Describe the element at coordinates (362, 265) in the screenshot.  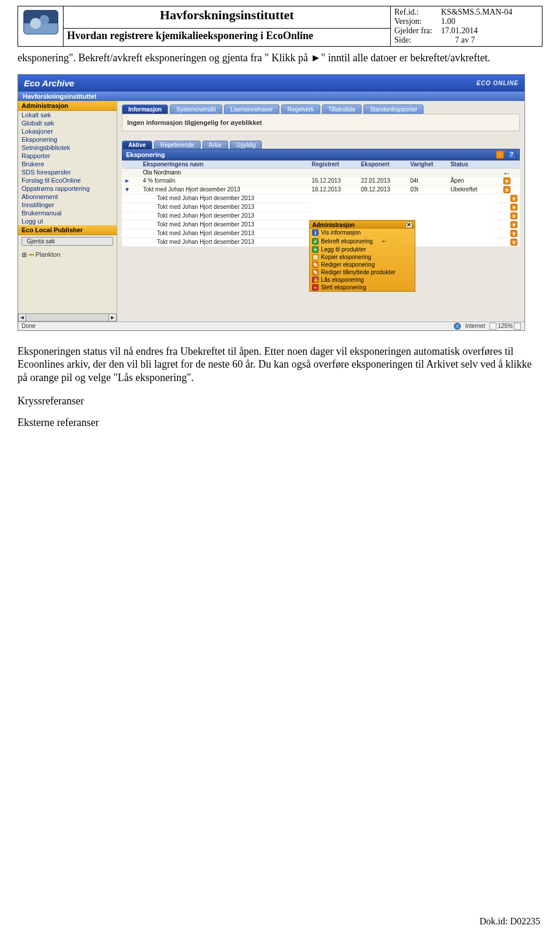
I see `ctx-item-rediger: ✎Rediger eksponering` at that location.